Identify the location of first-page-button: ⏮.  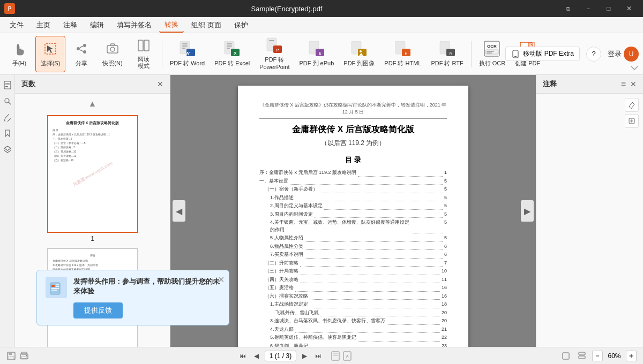
(243, 356).